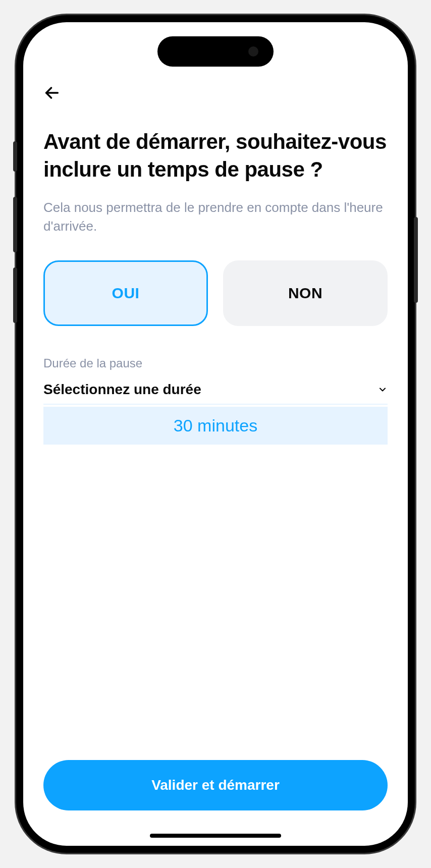 This screenshot has width=431, height=868. What do you see at coordinates (216, 785) in the screenshot?
I see `validate-start-label: Valider et démarrer` at bounding box center [216, 785].